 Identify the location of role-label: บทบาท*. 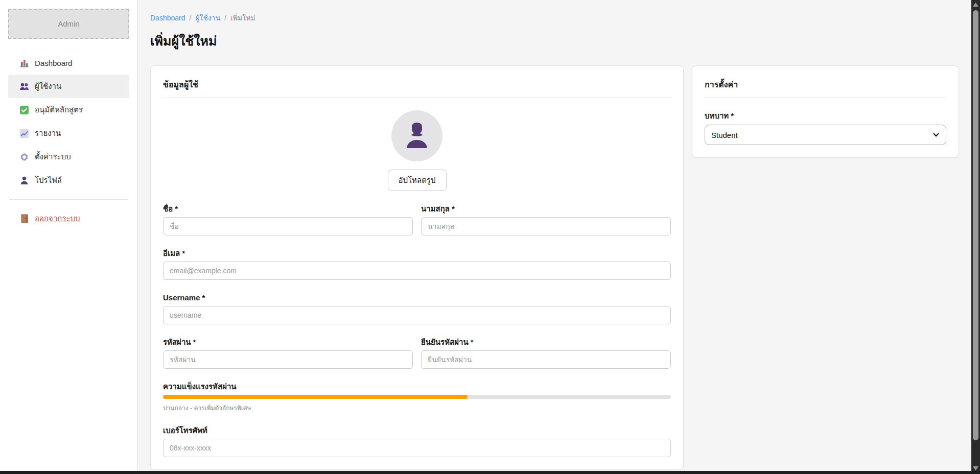
(826, 116).